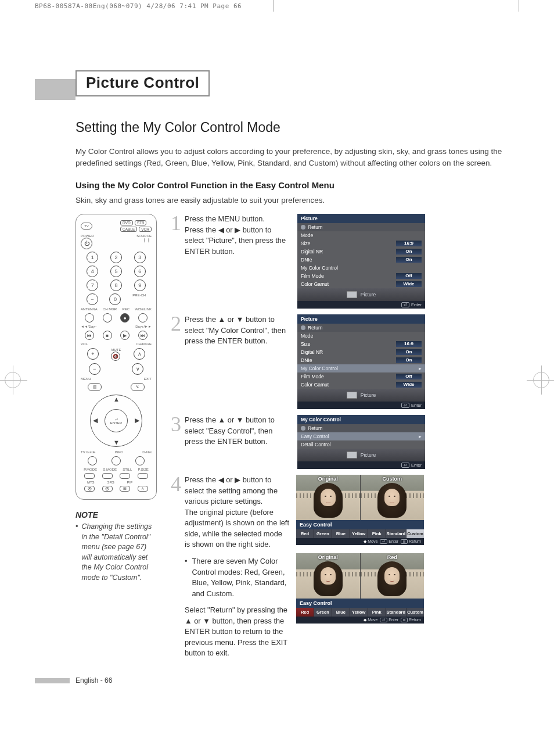 The width and height of the screenshot is (554, 756). Describe the element at coordinates (361, 361) in the screenshot. I see `osd-picture-menu-2: Picture Return Mode Size16:9 Digital NRO…` at that location.